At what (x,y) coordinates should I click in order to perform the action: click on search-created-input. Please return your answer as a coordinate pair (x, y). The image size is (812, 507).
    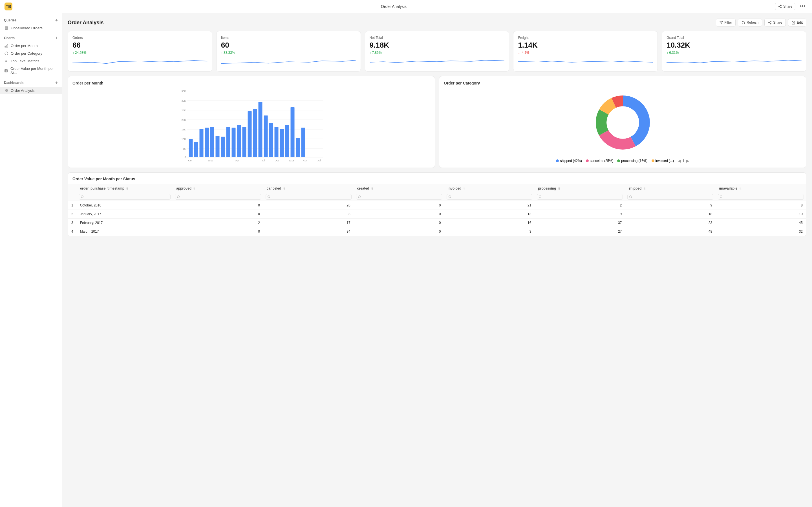
    Looking at the image, I should click on (399, 197).